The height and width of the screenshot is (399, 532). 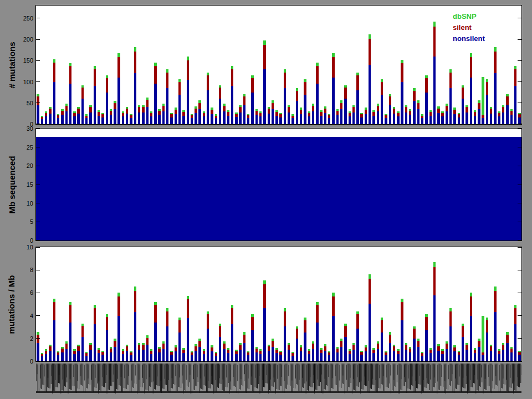 What do you see at coordinates (21, 222) in the screenshot?
I see `y-tick-label: 5` at bounding box center [21, 222].